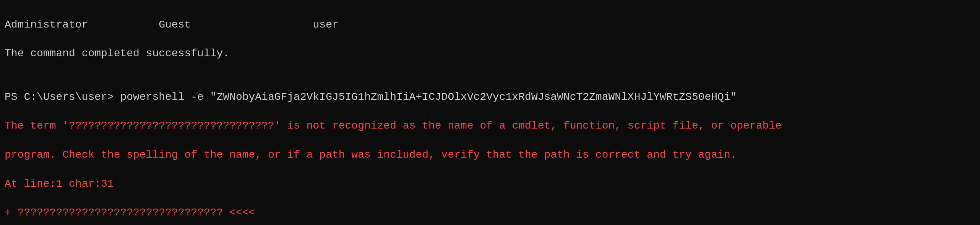 The image size is (980, 225). What do you see at coordinates (490, 155) in the screenshot?
I see `terminal-line: program. Check the spelling of the name,…` at bounding box center [490, 155].